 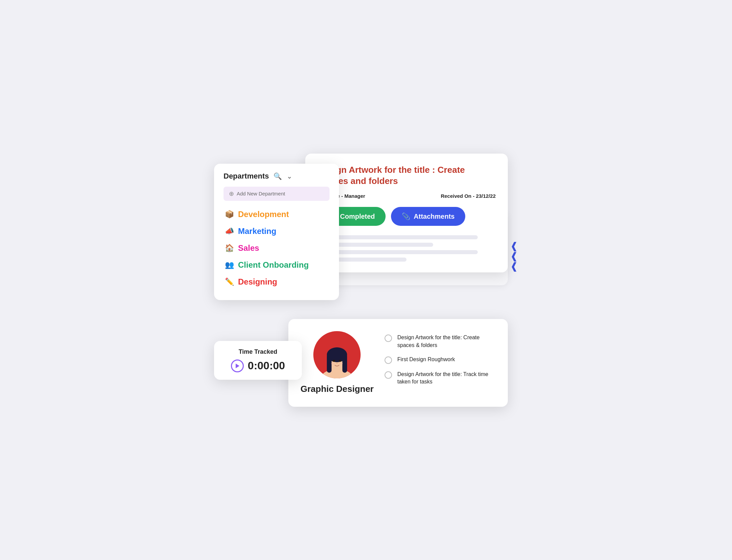 I want to click on add-department-label: Add New Department, so click(x=261, y=194).